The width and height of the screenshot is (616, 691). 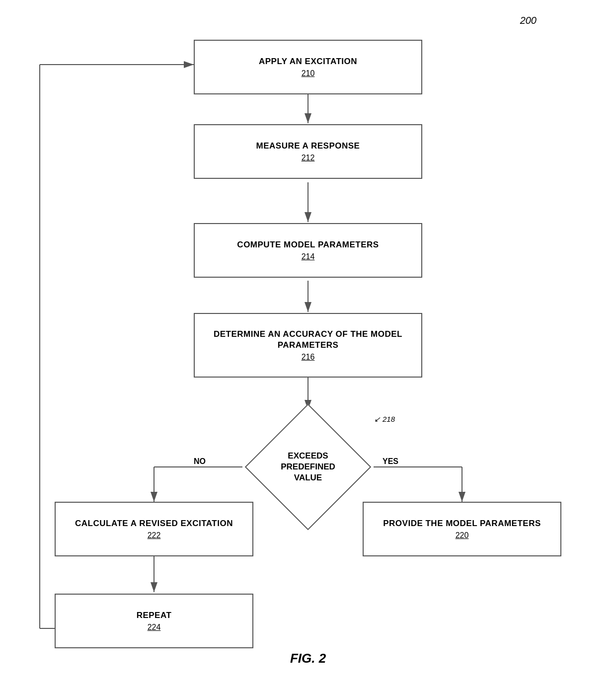 What do you see at coordinates (200, 461) in the screenshot?
I see `no-label: NO` at bounding box center [200, 461].